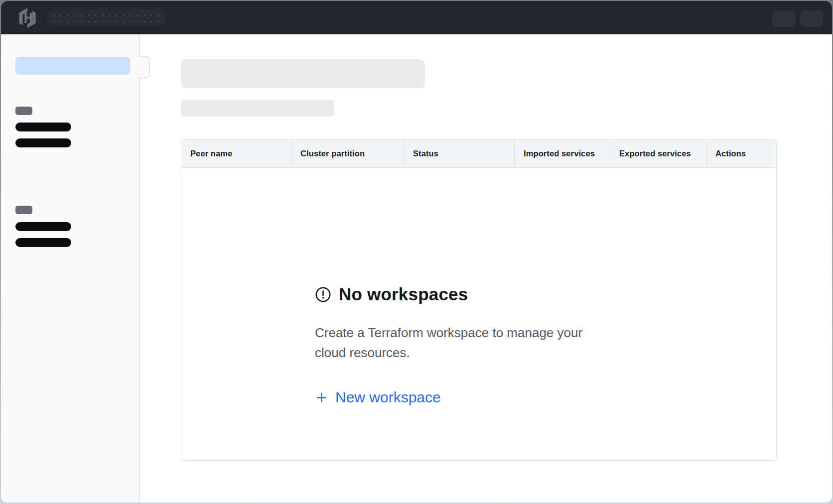 The image size is (833, 504). What do you see at coordinates (378, 397) in the screenshot?
I see `new-workspace-button: New workspace` at bounding box center [378, 397].